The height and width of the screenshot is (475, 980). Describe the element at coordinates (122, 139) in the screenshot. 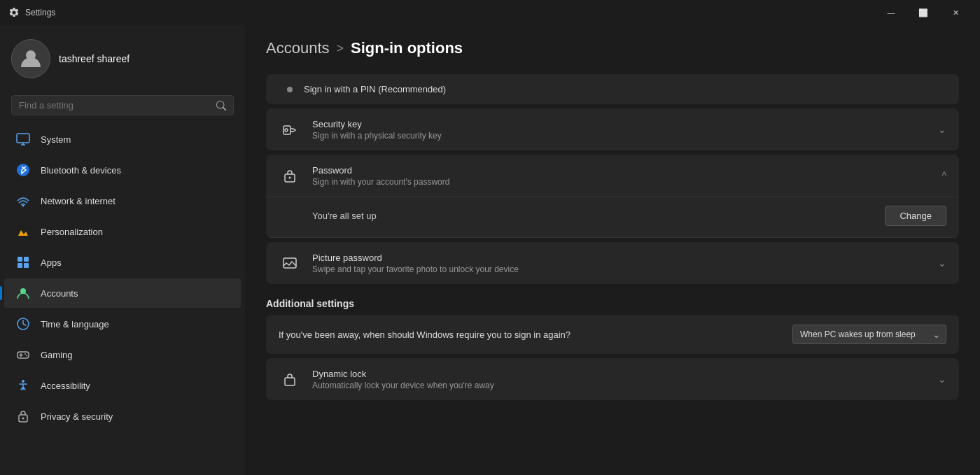

I see `sidebar-item-system: System` at that location.